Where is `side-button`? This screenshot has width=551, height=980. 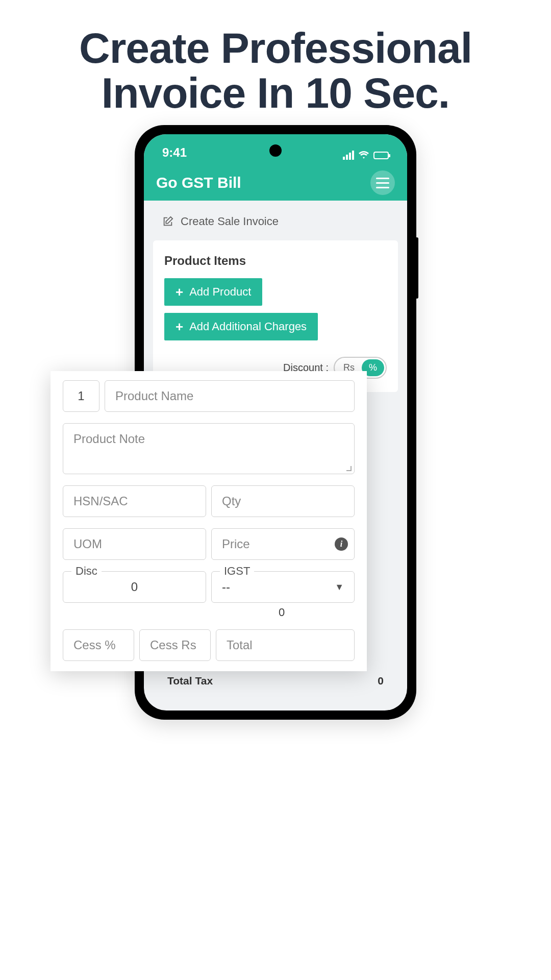 side-button is located at coordinates (417, 268).